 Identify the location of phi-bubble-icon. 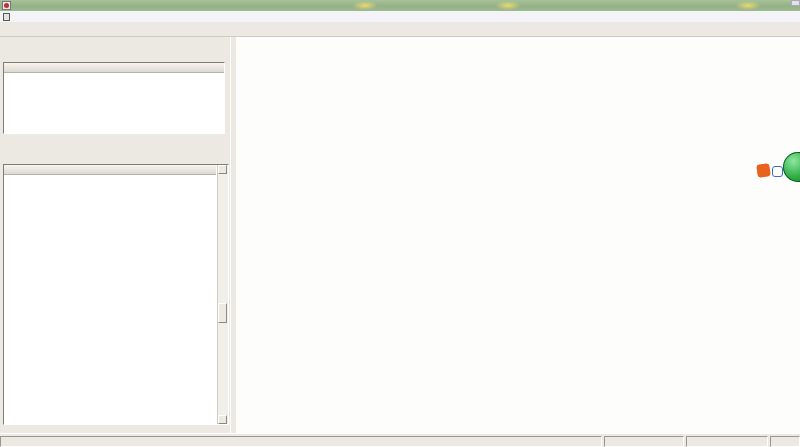
(778, 172).